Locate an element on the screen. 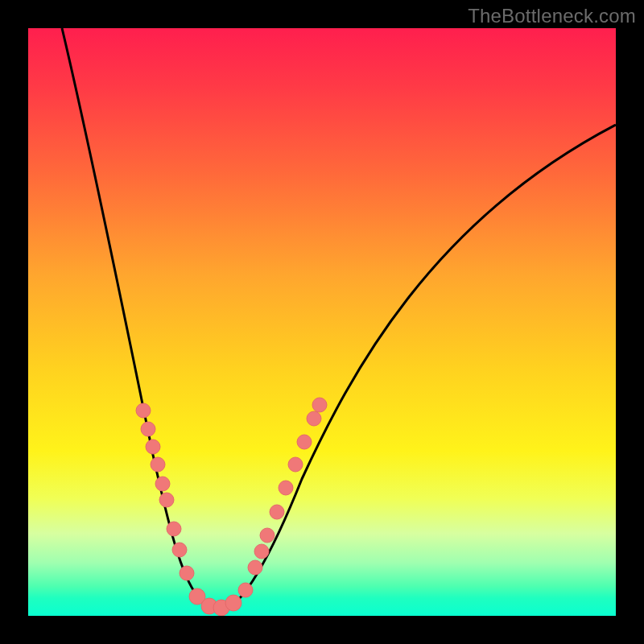 The image size is (644, 644). watermark-text: TheBottleneck.com is located at coordinates (552, 16).